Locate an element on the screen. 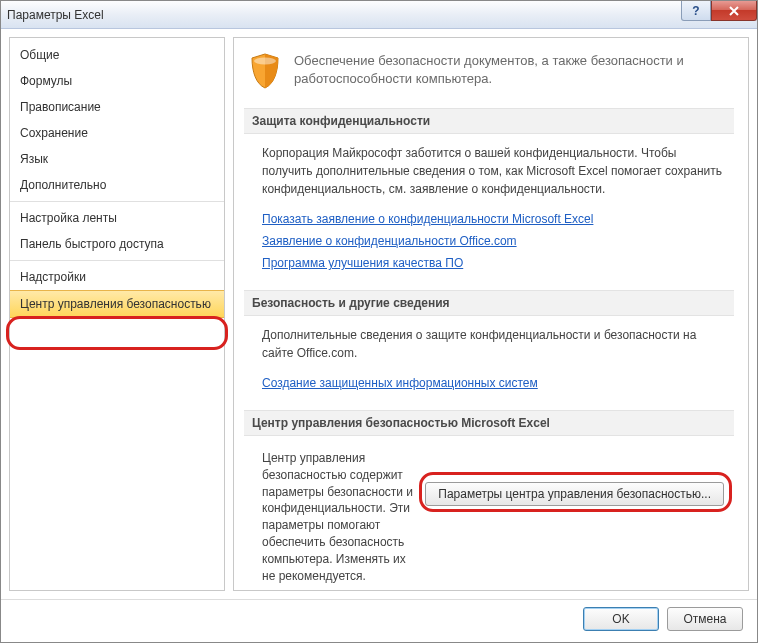  sidebar-item-proofing: Правописание is located at coordinates (117, 107).